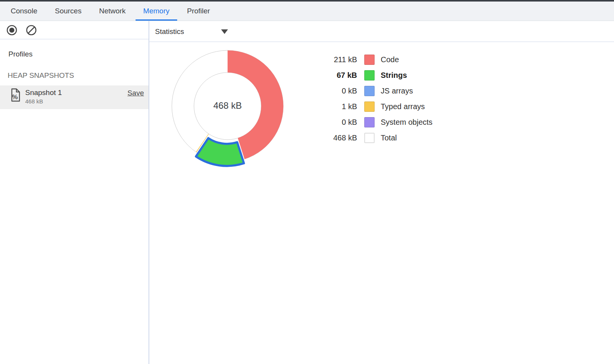 The height and width of the screenshot is (364, 614). I want to click on legend-value: 67 kB, so click(329, 76).